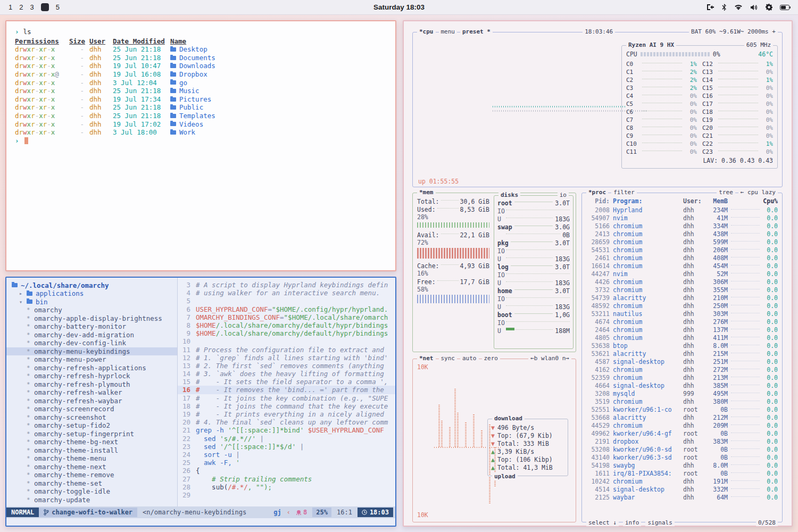  What do you see at coordinates (682, 473) in the screenshot?
I see `process-row: 1611irq/81-PIXA3854:root0B0.0` at bounding box center [682, 473].